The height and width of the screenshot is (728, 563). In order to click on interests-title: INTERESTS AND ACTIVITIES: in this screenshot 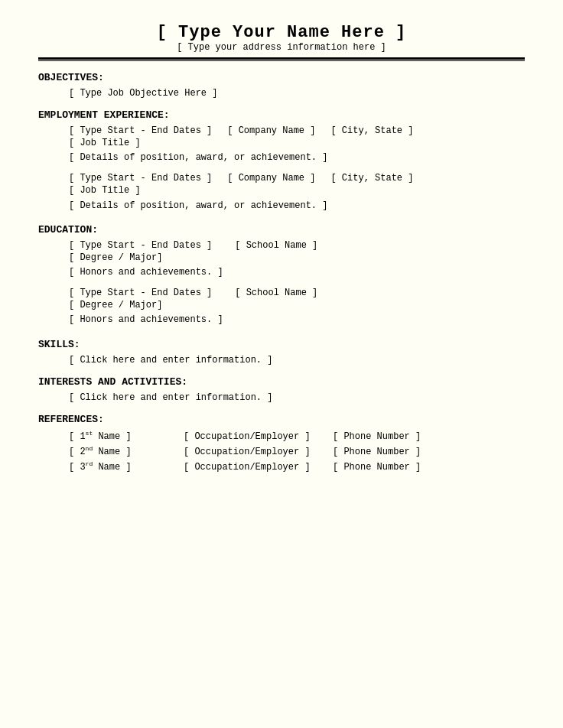, I will do `click(282, 382)`.